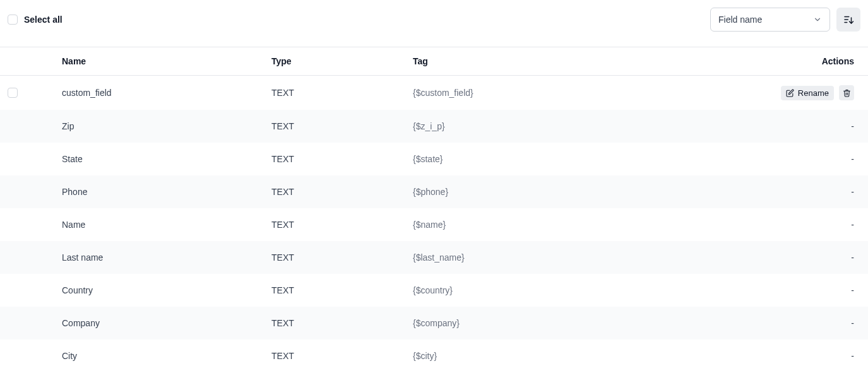 This screenshot has width=868, height=366. Describe the element at coordinates (167, 93) in the screenshot. I see `cell-name: custom_field` at that location.